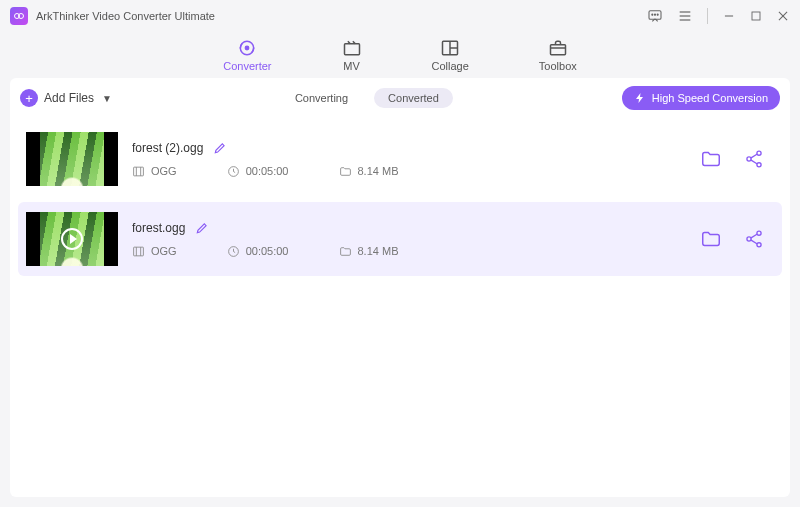  What do you see at coordinates (247, 55) in the screenshot?
I see `tab-converter: Converter` at bounding box center [247, 55].